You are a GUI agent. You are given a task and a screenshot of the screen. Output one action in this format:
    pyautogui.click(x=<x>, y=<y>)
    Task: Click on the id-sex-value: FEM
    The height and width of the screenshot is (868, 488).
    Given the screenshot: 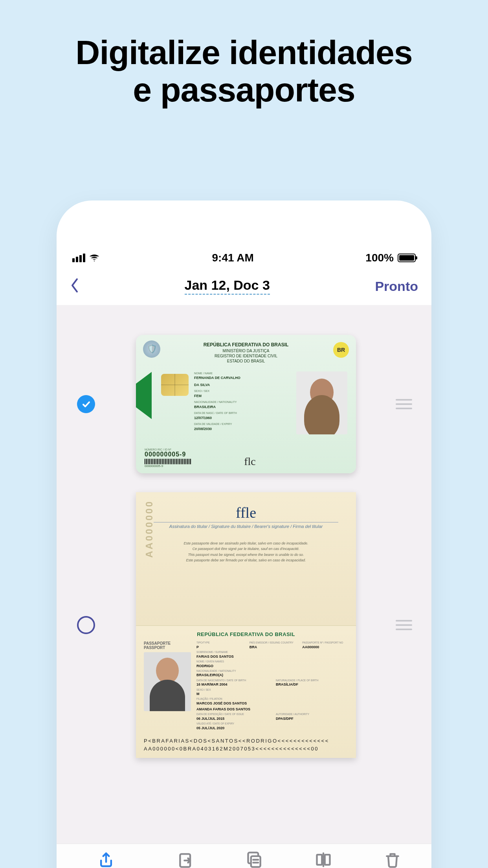 What is the action you would take?
    pyautogui.click(x=242, y=396)
    